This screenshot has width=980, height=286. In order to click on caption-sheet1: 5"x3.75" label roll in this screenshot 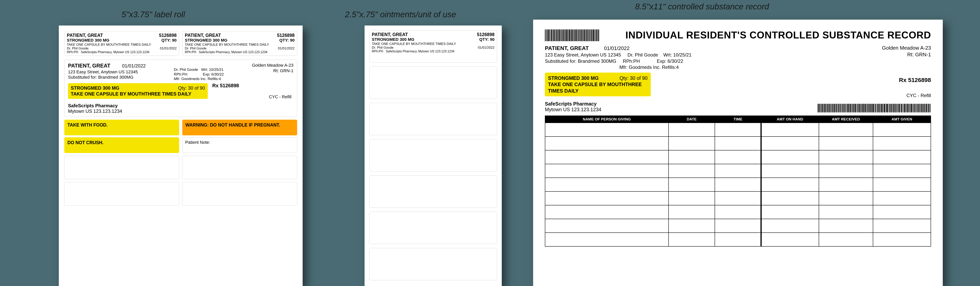, I will do `click(153, 14)`.